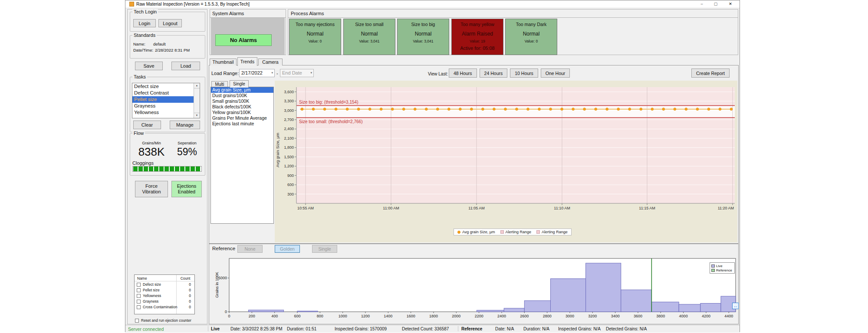 The height and width of the screenshot is (333, 868). What do you see at coordinates (716, 4) in the screenshot?
I see `maximize-icon: ▢` at bounding box center [716, 4].